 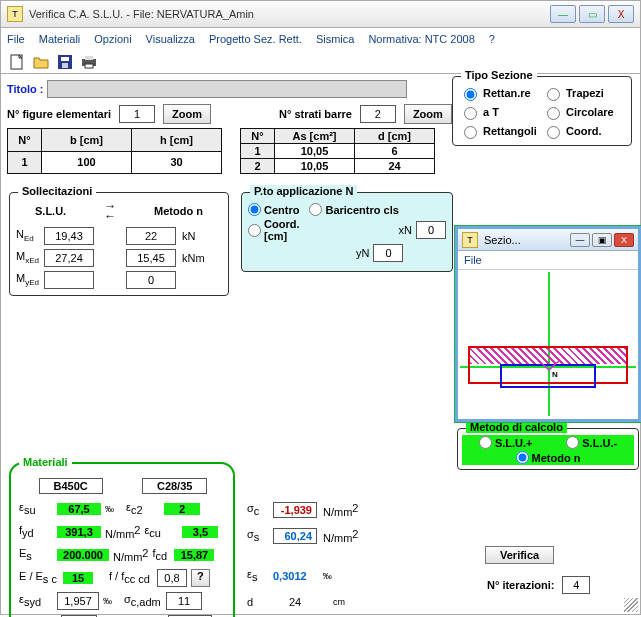 I want to click on tipo-sezione-title: Tipo Sezione, so click(x=499, y=75).